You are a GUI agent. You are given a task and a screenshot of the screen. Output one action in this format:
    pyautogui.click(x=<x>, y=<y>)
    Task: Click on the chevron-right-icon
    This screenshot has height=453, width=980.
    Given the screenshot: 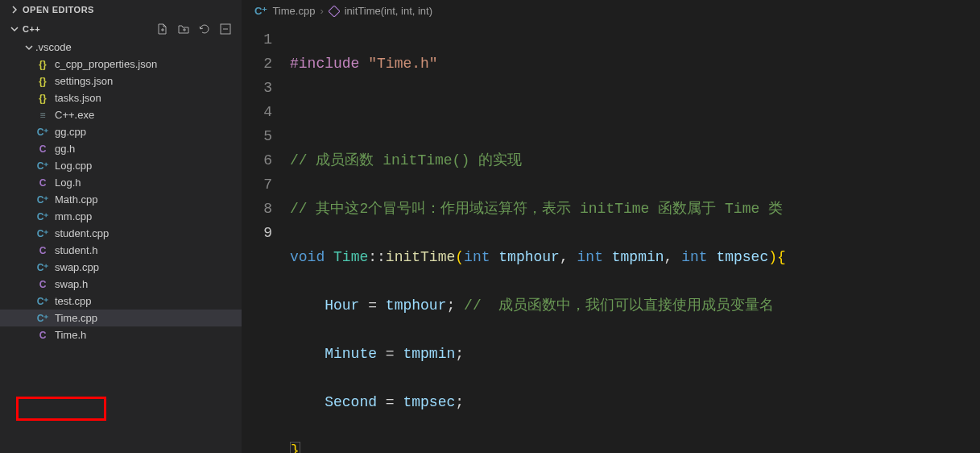 What is the action you would take?
    pyautogui.click(x=14, y=10)
    